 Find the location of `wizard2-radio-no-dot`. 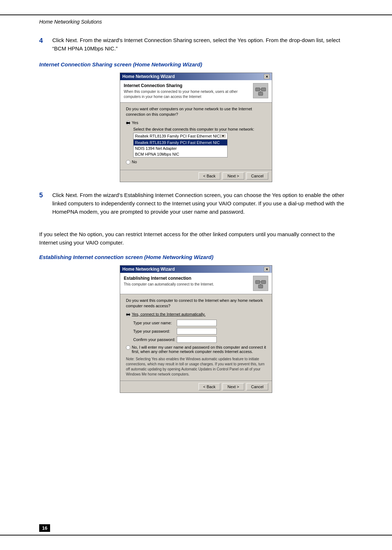

wizard2-radio-no-dot is located at coordinates (128, 348).